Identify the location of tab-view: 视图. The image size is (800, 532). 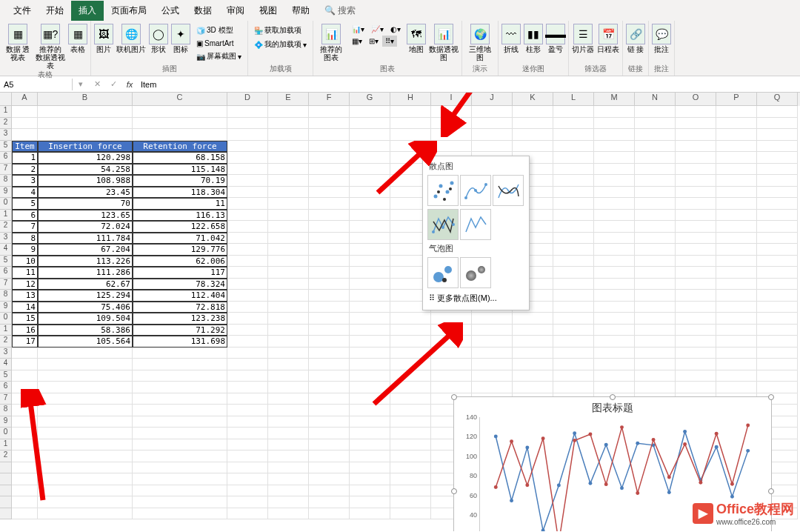
(268, 10).